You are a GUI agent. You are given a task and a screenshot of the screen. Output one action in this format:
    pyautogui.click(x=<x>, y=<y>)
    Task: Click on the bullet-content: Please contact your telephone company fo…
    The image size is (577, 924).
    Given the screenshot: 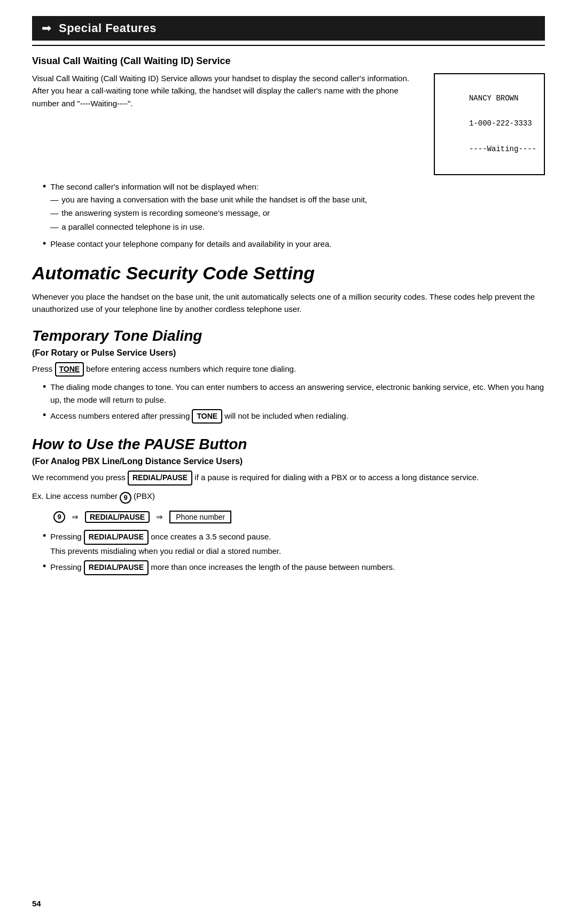 What is the action you would take?
    pyautogui.click(x=298, y=244)
    